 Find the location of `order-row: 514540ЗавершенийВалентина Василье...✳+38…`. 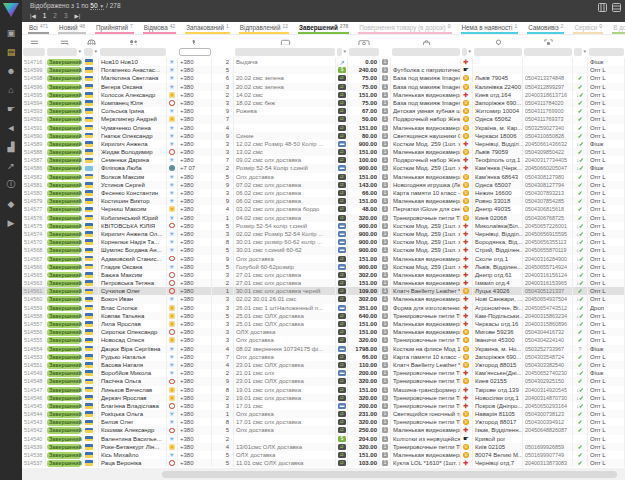

order-row: 514540ЗавершенийВалентина Василье...✳+38… is located at coordinates (324, 439).